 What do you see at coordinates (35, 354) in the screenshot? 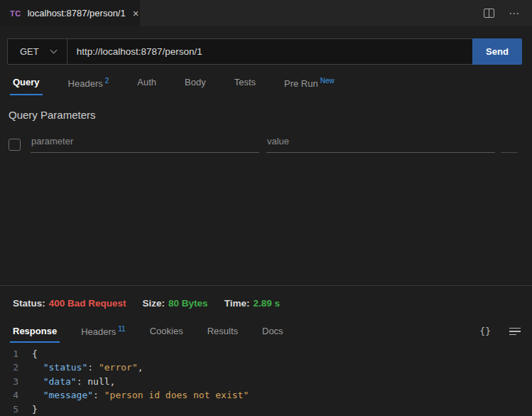
I see `json-token: {` at bounding box center [35, 354].